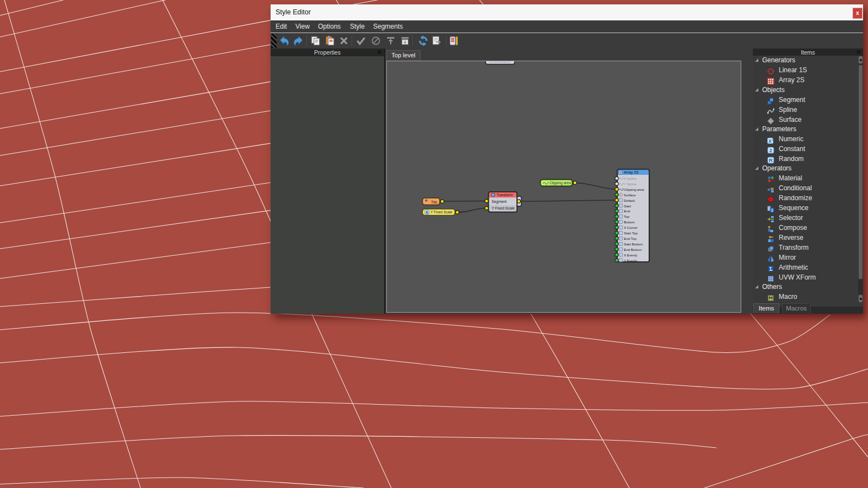 The height and width of the screenshot is (488, 868). What do you see at coordinates (434, 202) in the screenshot?
I see `svg-text: Tile` at bounding box center [434, 202].